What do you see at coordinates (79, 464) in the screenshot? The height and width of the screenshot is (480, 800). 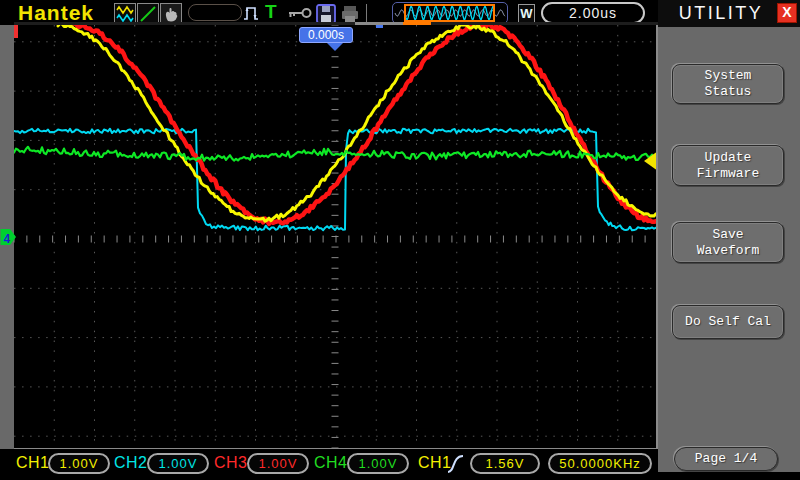 I see `ch1-scale: 1.00V` at bounding box center [79, 464].